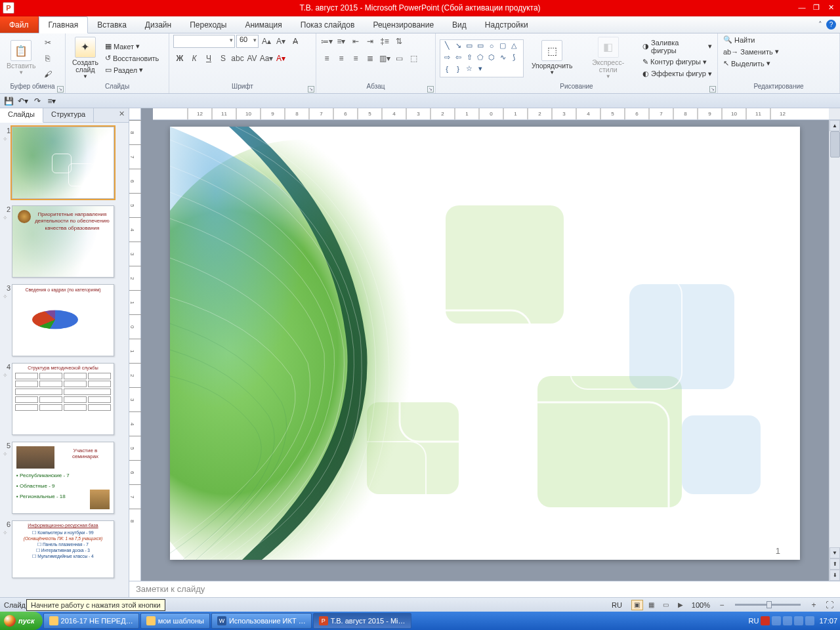  What do you see at coordinates (209, 58) in the screenshot?
I see `underline-button: Ч` at bounding box center [209, 58].